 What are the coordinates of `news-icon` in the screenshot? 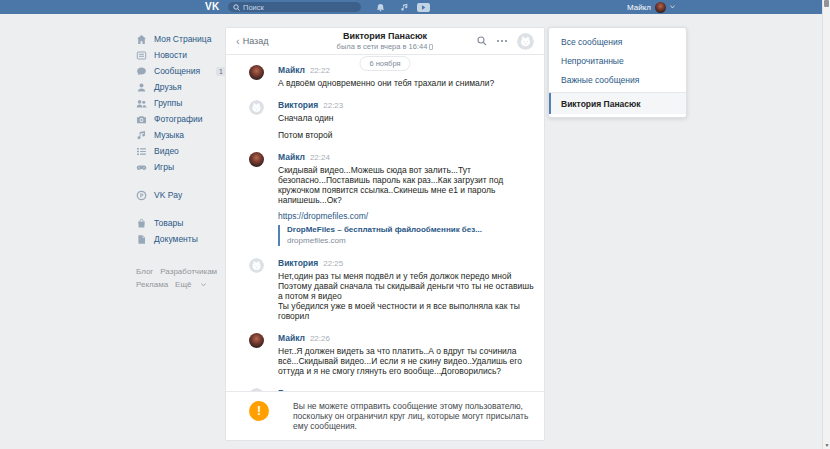 It's located at (142, 56).